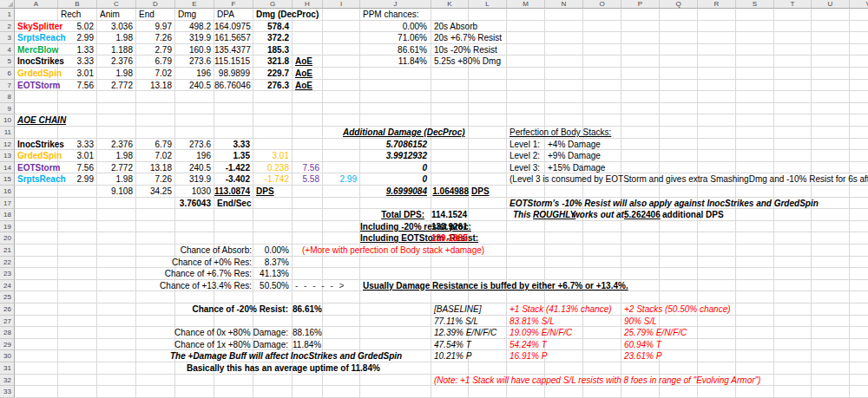 The image size is (868, 398). Describe the element at coordinates (194, 192) in the screenshot. I see `cell-E16: 1030` at that location.